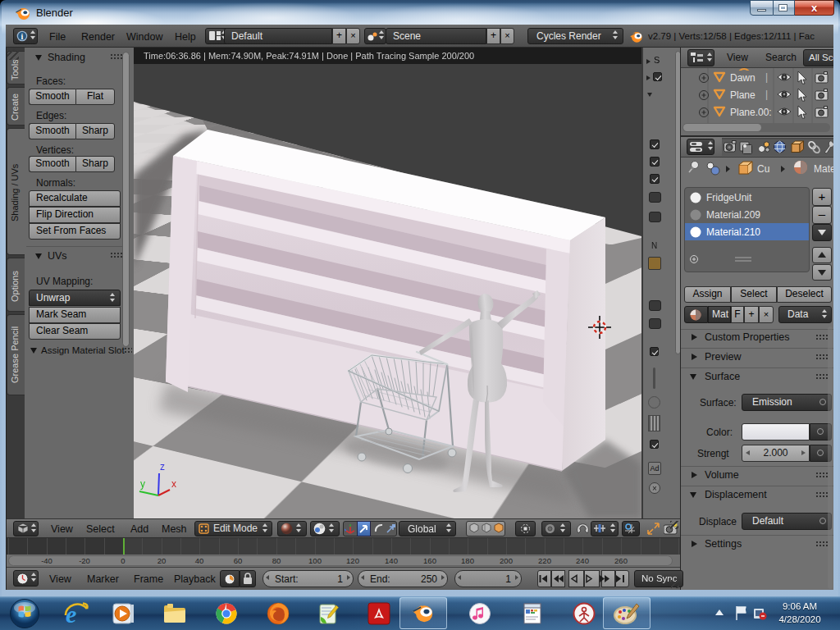  I want to click on svg-text: x, so click(174, 484).